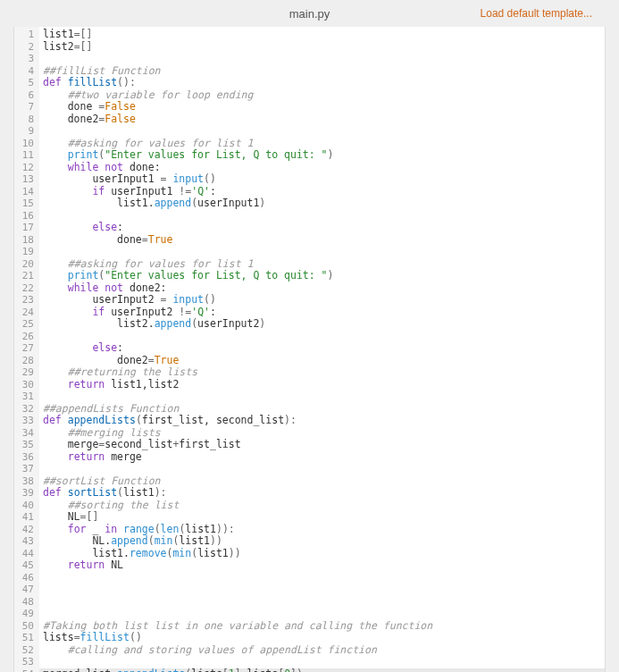 This screenshot has height=672, width=619. What do you see at coordinates (322, 71) in the screenshot?
I see `code-line: ##fillList Function` at bounding box center [322, 71].